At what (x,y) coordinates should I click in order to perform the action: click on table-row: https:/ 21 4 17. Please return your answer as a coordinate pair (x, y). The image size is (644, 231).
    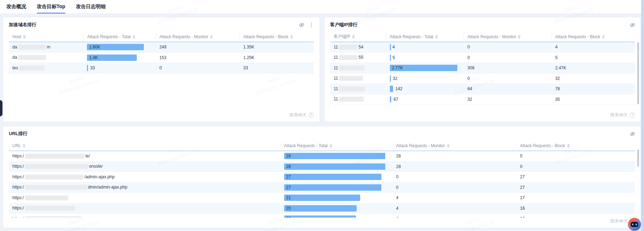
    Looking at the image, I should click on (322, 198).